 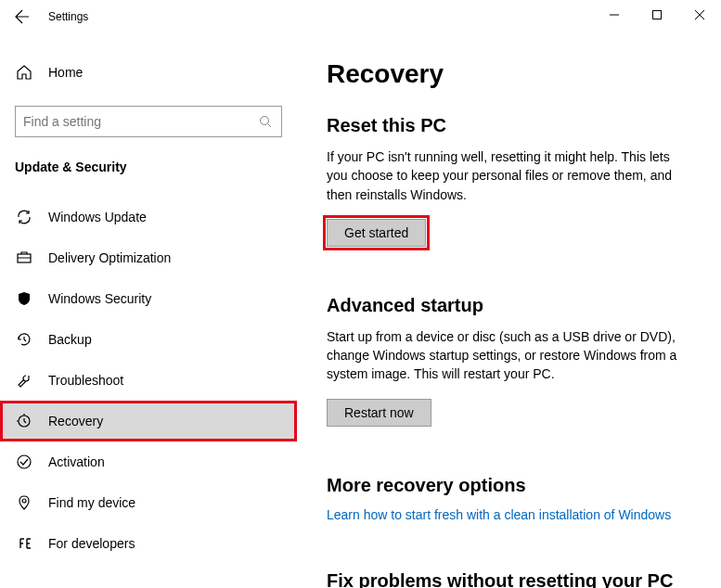 I want to click on developers-icon, so click(x=24, y=543).